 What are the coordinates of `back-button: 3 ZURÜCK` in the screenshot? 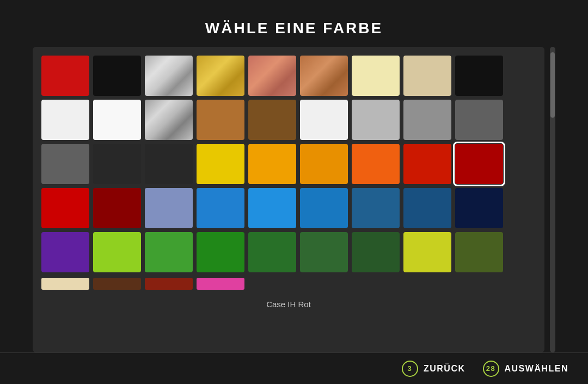 It's located at (433, 369).